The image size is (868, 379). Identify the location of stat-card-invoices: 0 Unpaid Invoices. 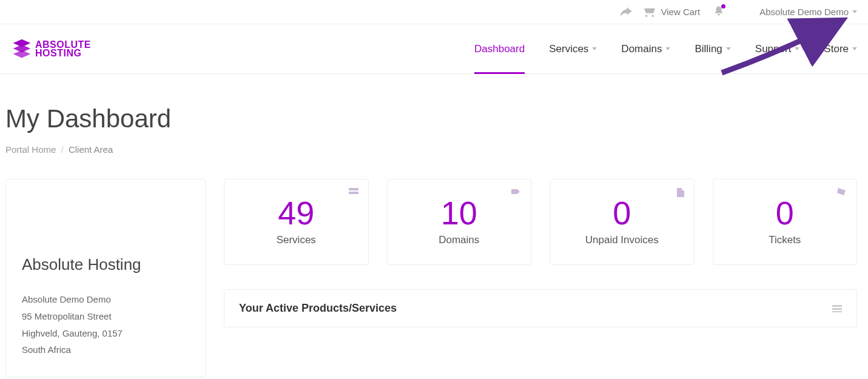
(622, 222).